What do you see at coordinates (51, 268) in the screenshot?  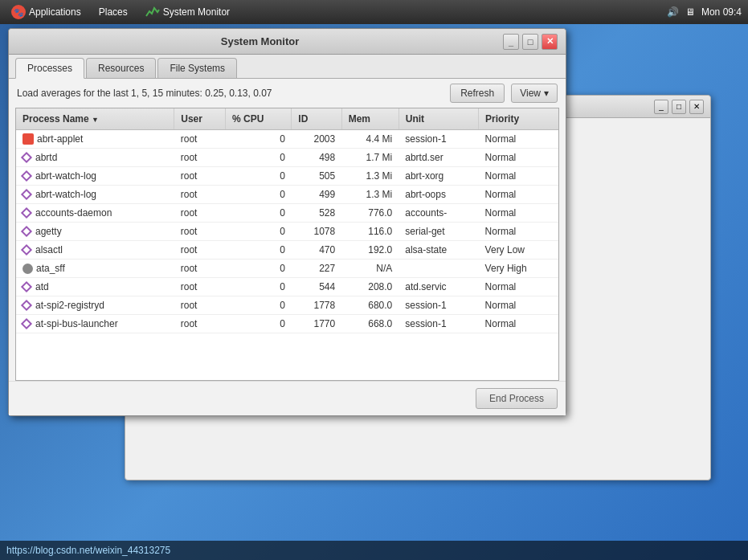 I see `process-name: ata_sff` at bounding box center [51, 268].